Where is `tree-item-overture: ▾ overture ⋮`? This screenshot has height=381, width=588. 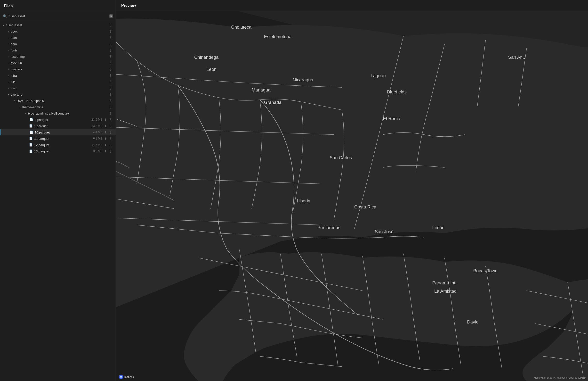 tree-item-overture: ▾ overture ⋮ is located at coordinates (58, 94).